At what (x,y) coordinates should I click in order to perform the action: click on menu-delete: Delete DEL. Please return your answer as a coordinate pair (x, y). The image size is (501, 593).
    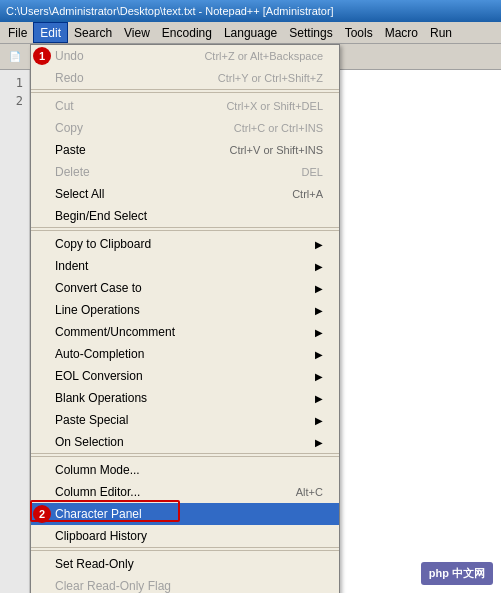
    Looking at the image, I should click on (185, 172).